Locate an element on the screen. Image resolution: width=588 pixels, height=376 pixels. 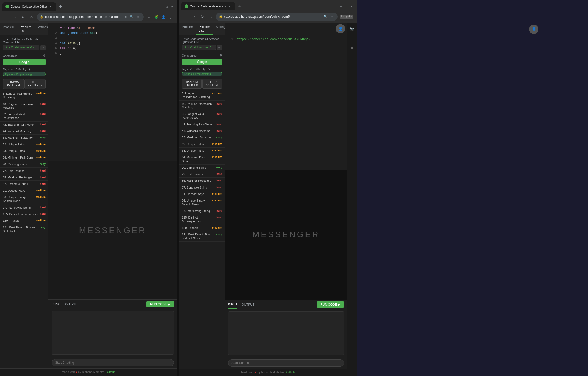
tags-gear-icon-left: ⚙ is located at coordinates (12, 69).